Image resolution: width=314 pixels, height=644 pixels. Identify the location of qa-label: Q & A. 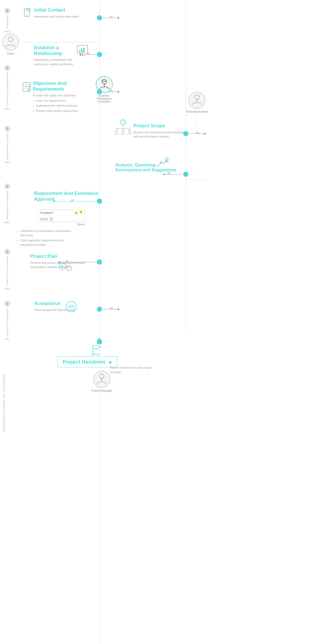
(44, 219).